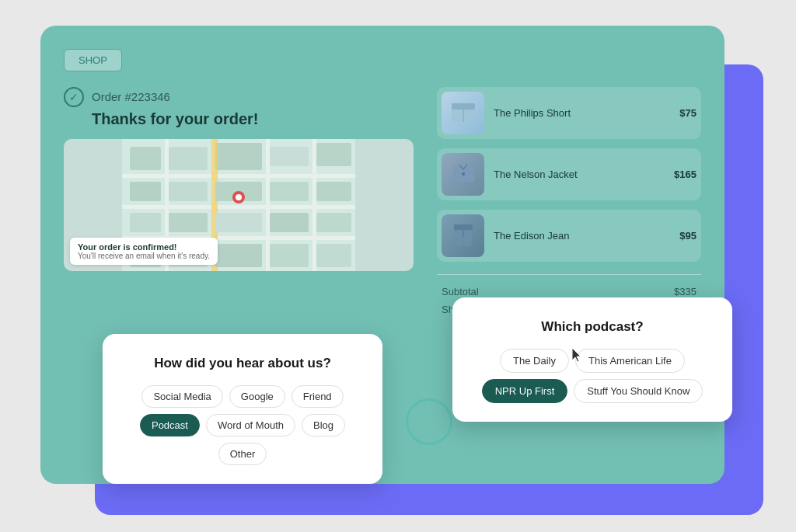 This screenshot has width=796, height=532. What do you see at coordinates (250, 426) in the screenshot?
I see `option-word-of-mouth: Word of Mouth` at bounding box center [250, 426].